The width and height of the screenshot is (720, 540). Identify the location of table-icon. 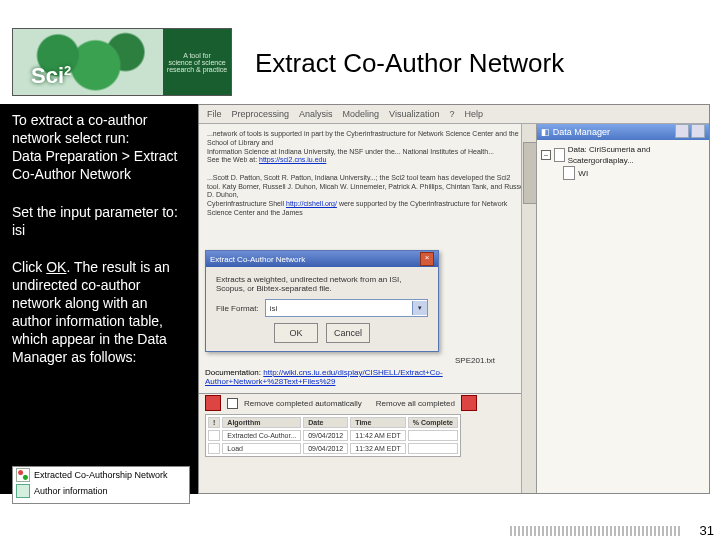
(23, 491).